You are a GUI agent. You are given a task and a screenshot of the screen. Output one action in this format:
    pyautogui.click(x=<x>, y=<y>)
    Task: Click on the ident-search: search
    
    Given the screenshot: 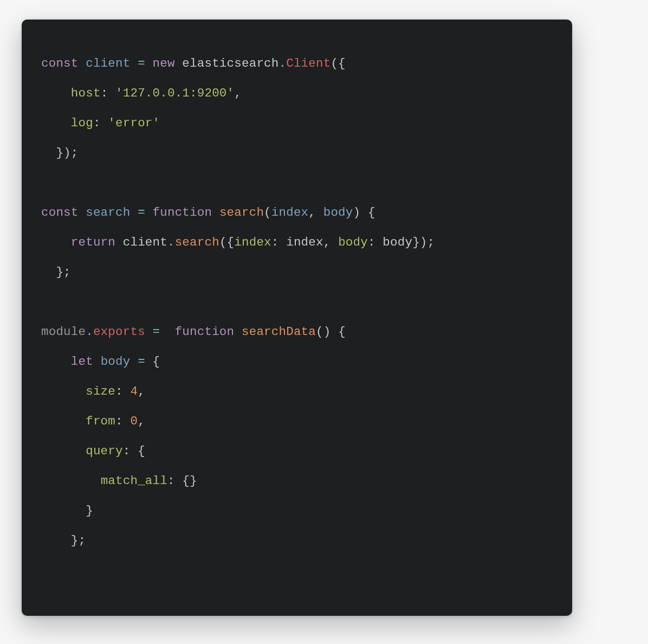 What is the action you would take?
    pyautogui.click(x=108, y=212)
    